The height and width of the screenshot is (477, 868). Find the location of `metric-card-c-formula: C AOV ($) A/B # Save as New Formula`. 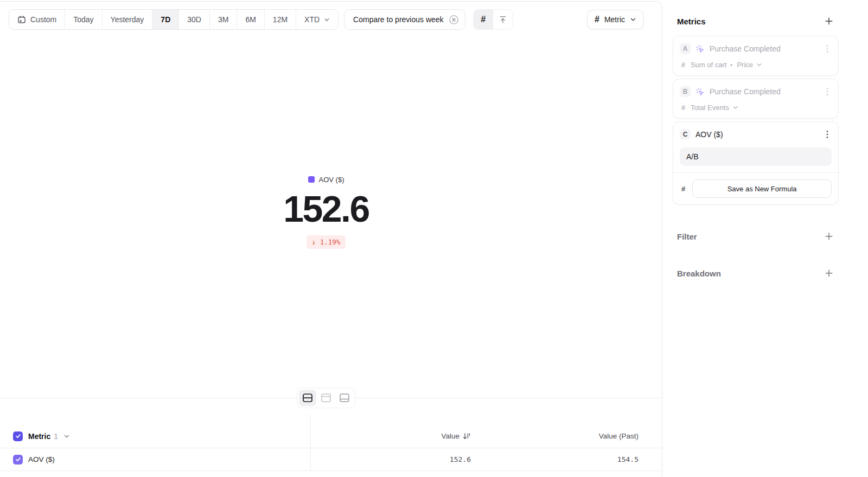

metric-card-c-formula: C AOV ($) A/B # Save as New Formula is located at coordinates (756, 163).